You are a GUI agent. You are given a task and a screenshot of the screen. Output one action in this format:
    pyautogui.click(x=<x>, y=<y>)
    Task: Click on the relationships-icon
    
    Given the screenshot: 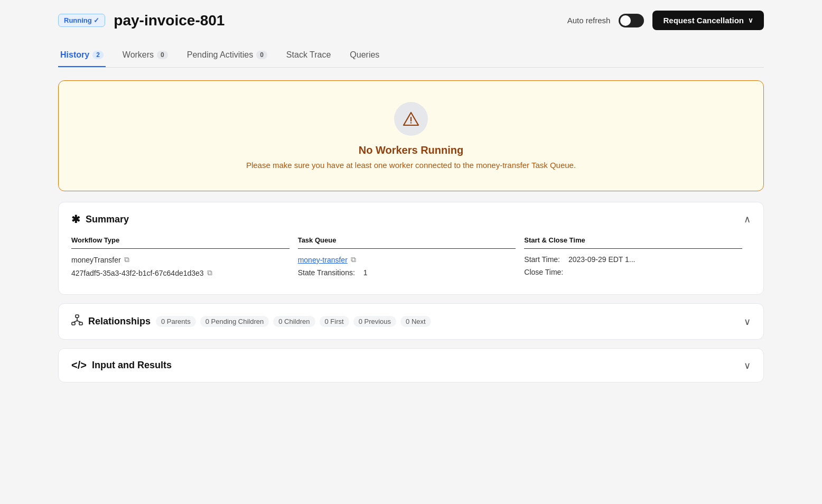 What is the action you would take?
    pyautogui.click(x=77, y=321)
    